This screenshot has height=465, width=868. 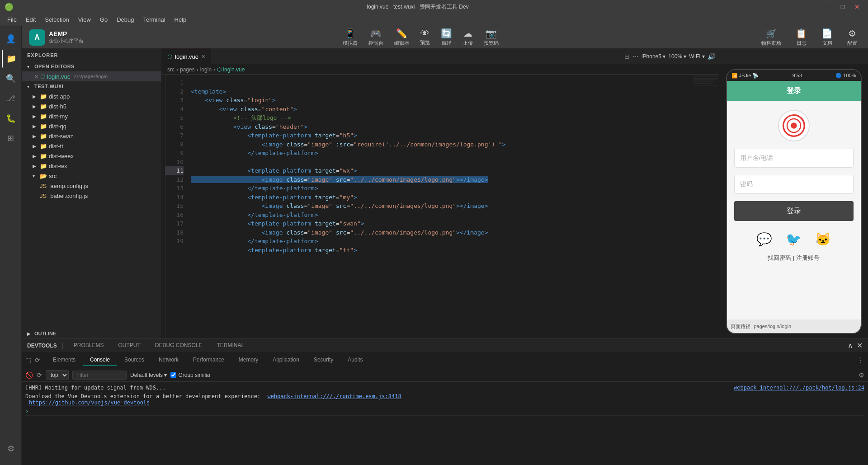 What do you see at coordinates (85, 20) in the screenshot?
I see `menu-view: View` at bounding box center [85, 20].